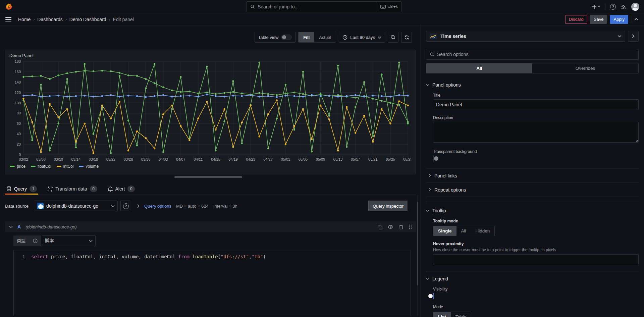 The image size is (644, 317). I want to click on menu-toggle-icon, so click(8, 19).